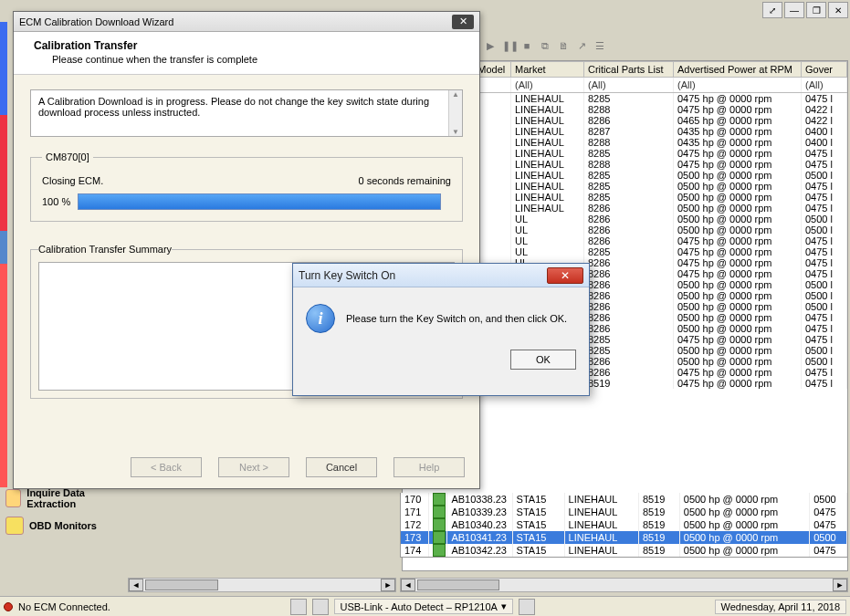 This screenshot has width=850, height=616. What do you see at coordinates (624, 550) in the screenshot?
I see `table-row: 174 AB10342.23STA15LINEHAUL85190500 hp @…` at bounding box center [624, 550].